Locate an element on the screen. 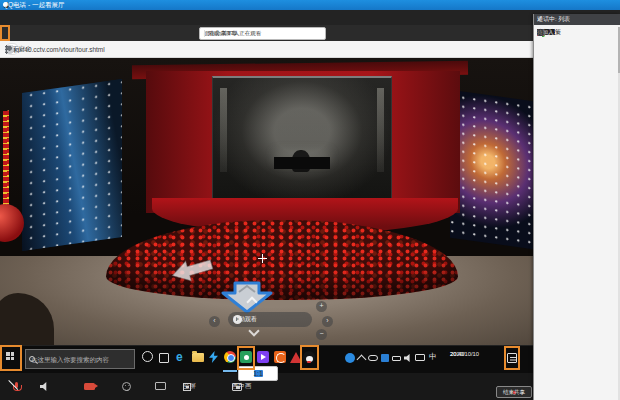  annotation-box-qq is located at coordinates (310, 358).